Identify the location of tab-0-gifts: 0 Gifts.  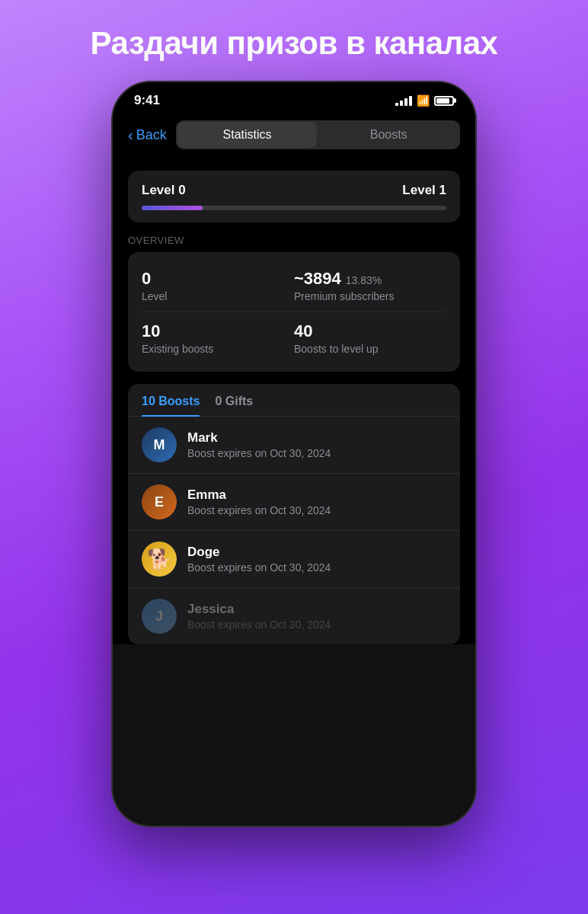
(234, 405).